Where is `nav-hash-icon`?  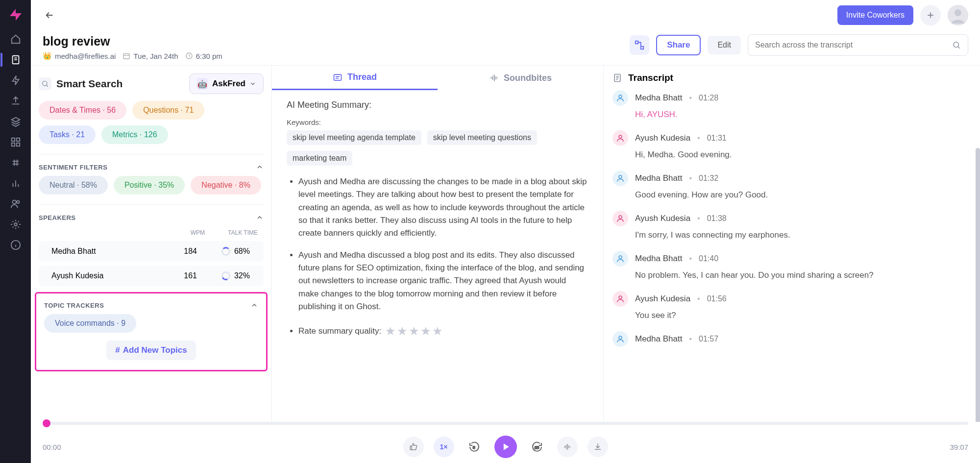
nav-hash-icon is located at coordinates (16, 163).